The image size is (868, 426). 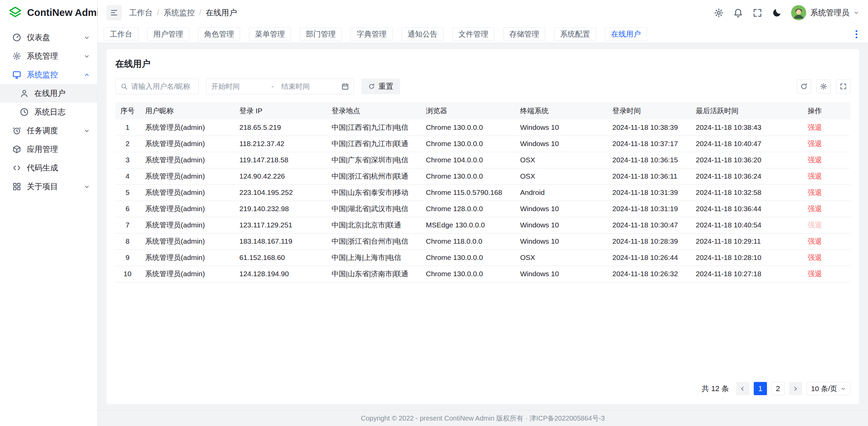 I want to click on app-logo: ContiNew Admin, so click(x=49, y=13).